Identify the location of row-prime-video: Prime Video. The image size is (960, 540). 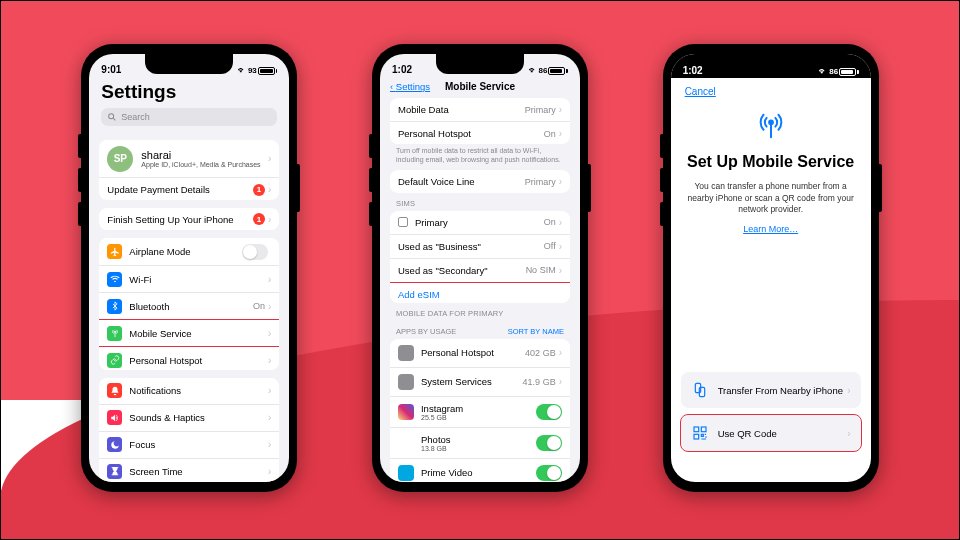
(480, 470).